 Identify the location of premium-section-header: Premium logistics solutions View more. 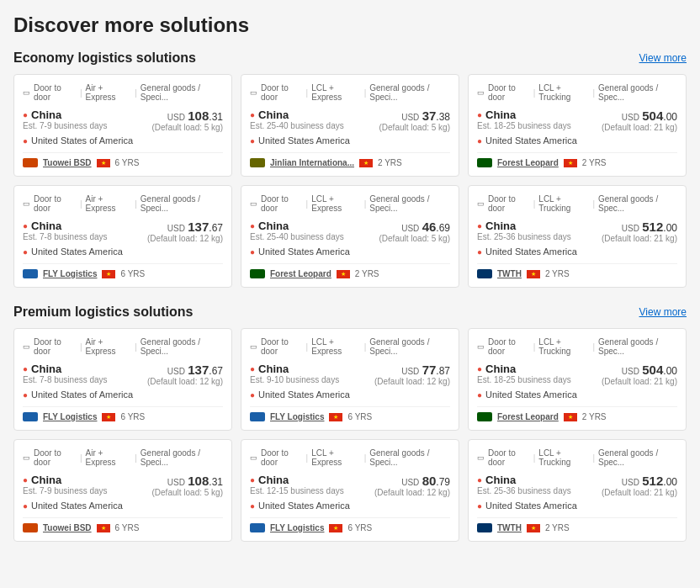
(350, 312).